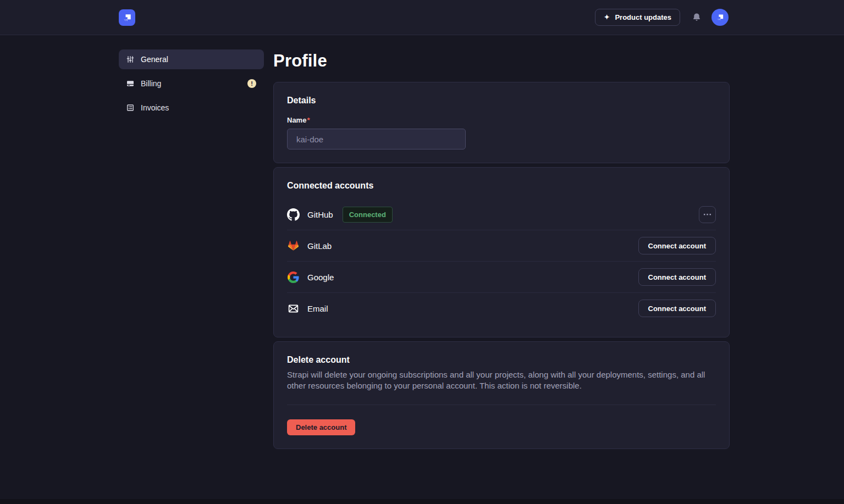  What do you see at coordinates (677, 277) in the screenshot?
I see `connect-google-button: Connect account` at bounding box center [677, 277].